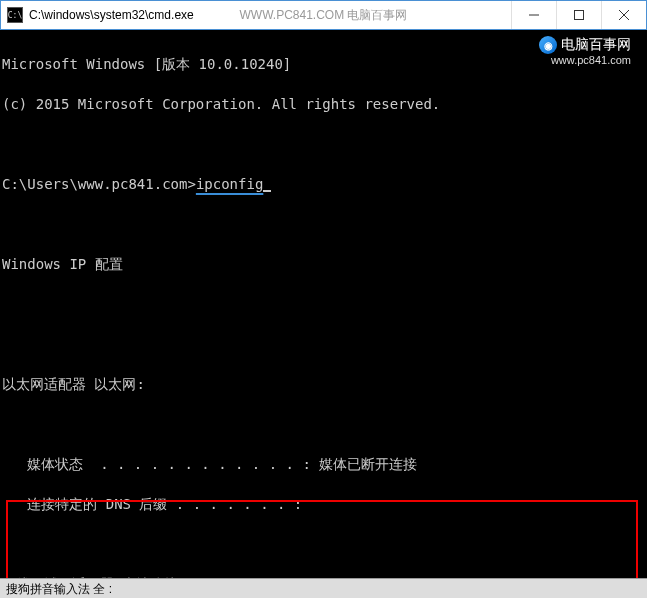 The height and width of the screenshot is (598, 647). I want to click on dns-suffix-row: 连接特定的 DNS 后缀 . . . . . . . :, so click(324, 504).